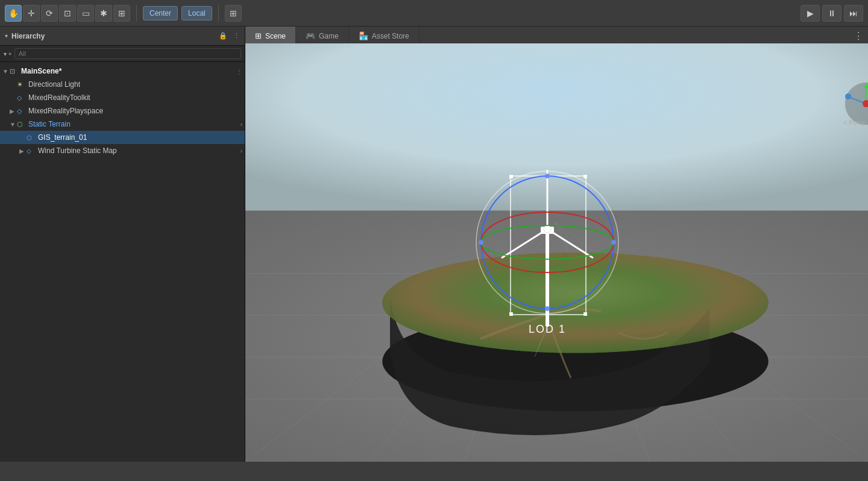  What do you see at coordinates (122, 98) in the screenshot?
I see `tree-item-mrt: ◇ MixedRealityToolkit` at bounding box center [122, 98].